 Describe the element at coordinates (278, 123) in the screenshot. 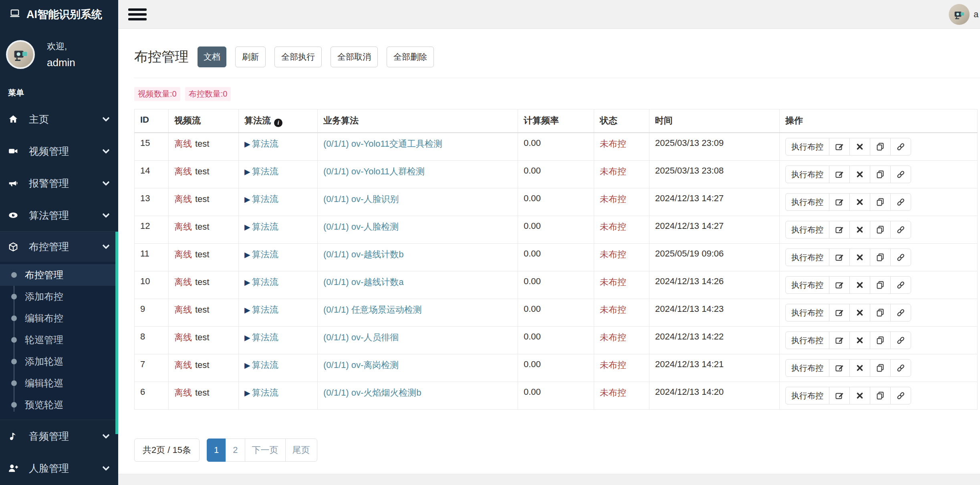

I see `info-icon: i` at that location.